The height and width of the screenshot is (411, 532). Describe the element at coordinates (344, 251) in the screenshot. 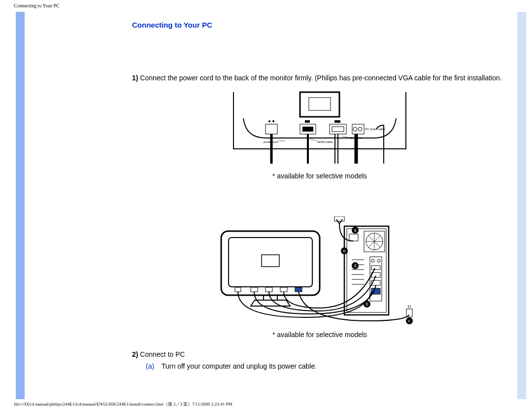

I see `svg-text: e` at that location.